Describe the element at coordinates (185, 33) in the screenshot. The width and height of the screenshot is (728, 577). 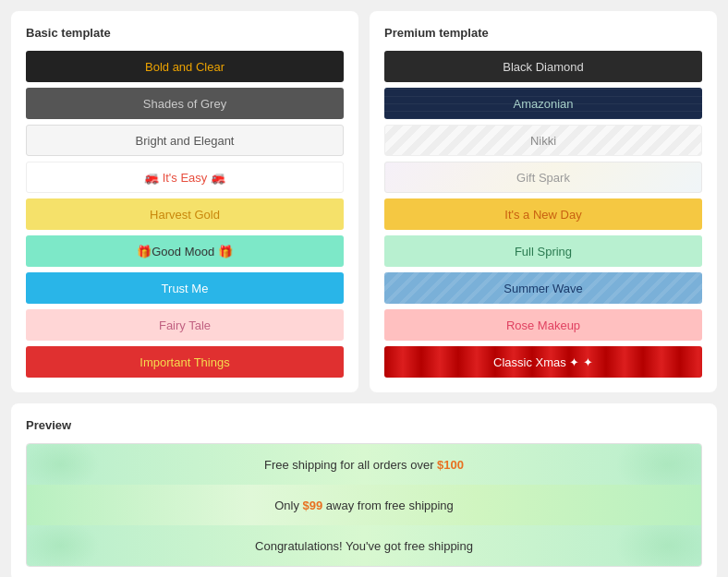
I see `basic-panel-title: Basic template` at that location.